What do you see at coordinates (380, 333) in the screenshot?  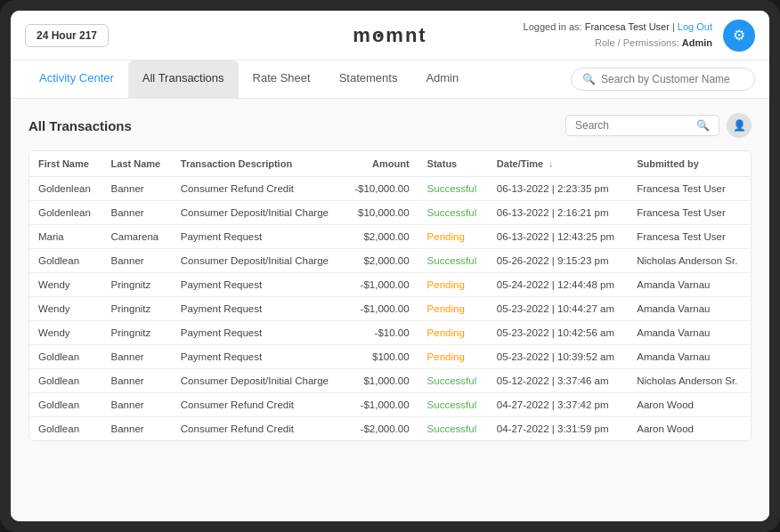 I see `cell-amount: -$10.00` at bounding box center [380, 333].